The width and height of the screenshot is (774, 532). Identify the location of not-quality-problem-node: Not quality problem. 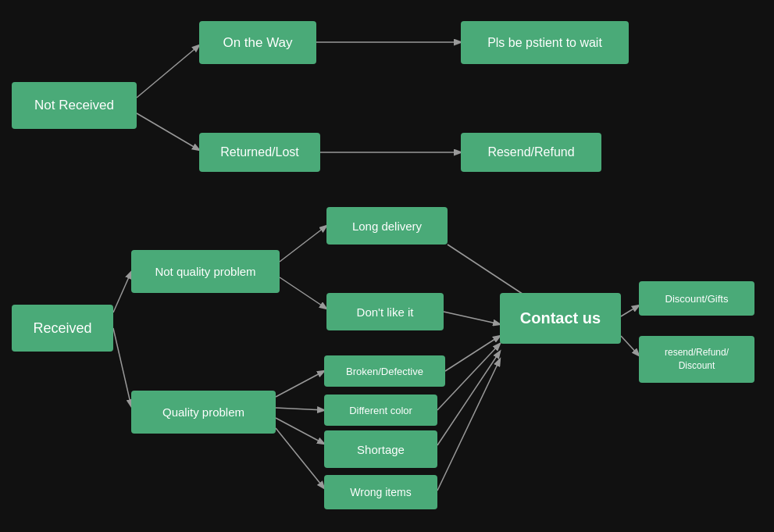
(205, 272).